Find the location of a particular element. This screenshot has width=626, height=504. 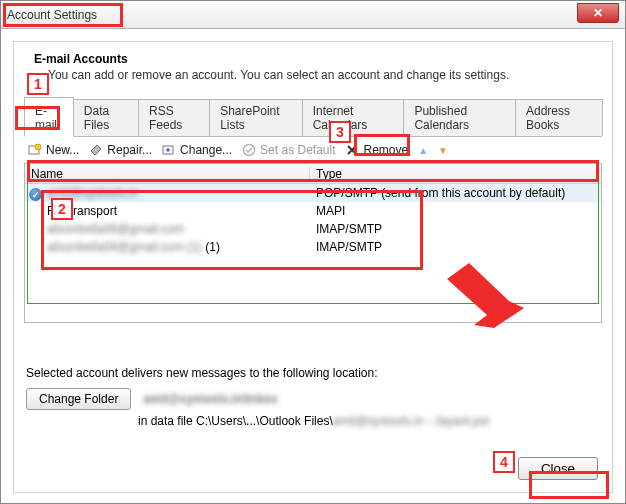

tab-sharepoint-lists: SharePoint Lists is located at coordinates (256, 118).